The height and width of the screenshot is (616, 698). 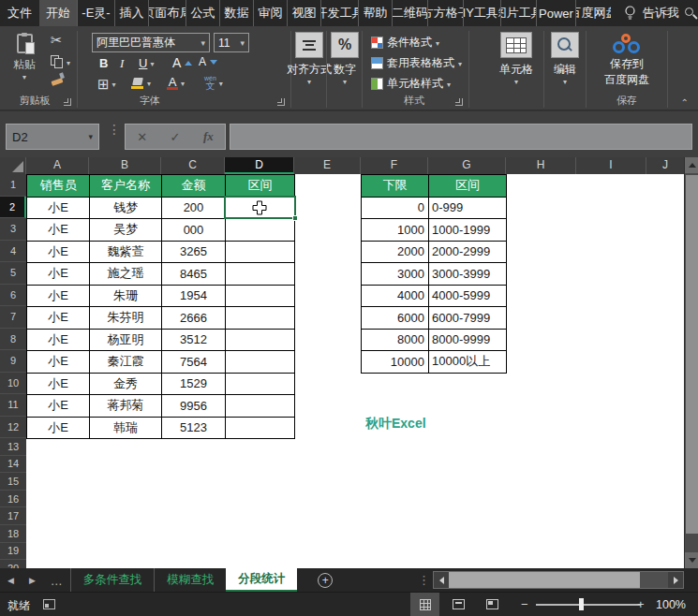 I want to click on font-color-button: A ▾, so click(x=176, y=82).